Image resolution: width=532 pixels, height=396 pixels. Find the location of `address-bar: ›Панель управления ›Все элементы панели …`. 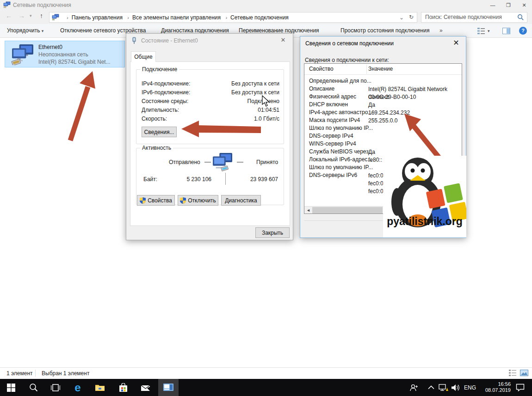

address-bar: ›Панель управления ›Все элементы панели … is located at coordinates (233, 18).